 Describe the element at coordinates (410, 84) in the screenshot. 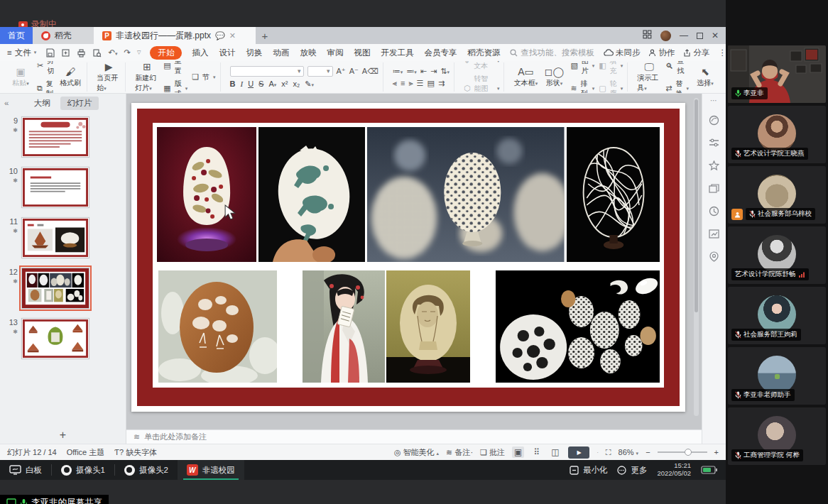

I see `align-right-icon: ⫸` at that location.